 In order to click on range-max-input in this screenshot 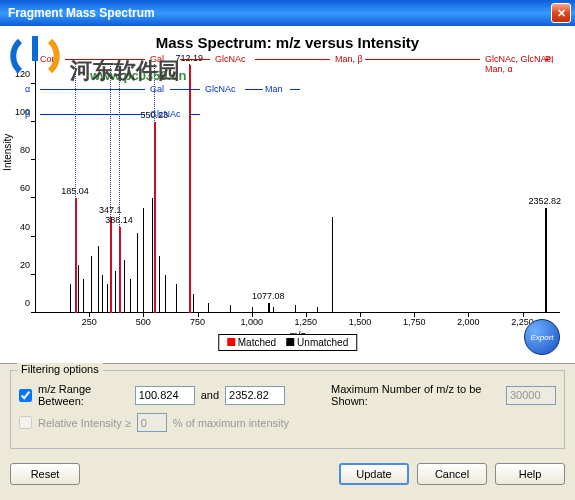, I will do `click(255, 396)`.